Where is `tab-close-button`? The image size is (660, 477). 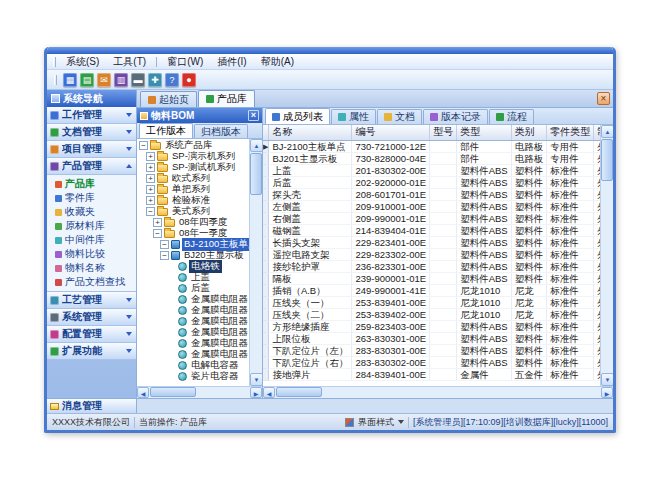 tab-close-button is located at coordinates (604, 98).